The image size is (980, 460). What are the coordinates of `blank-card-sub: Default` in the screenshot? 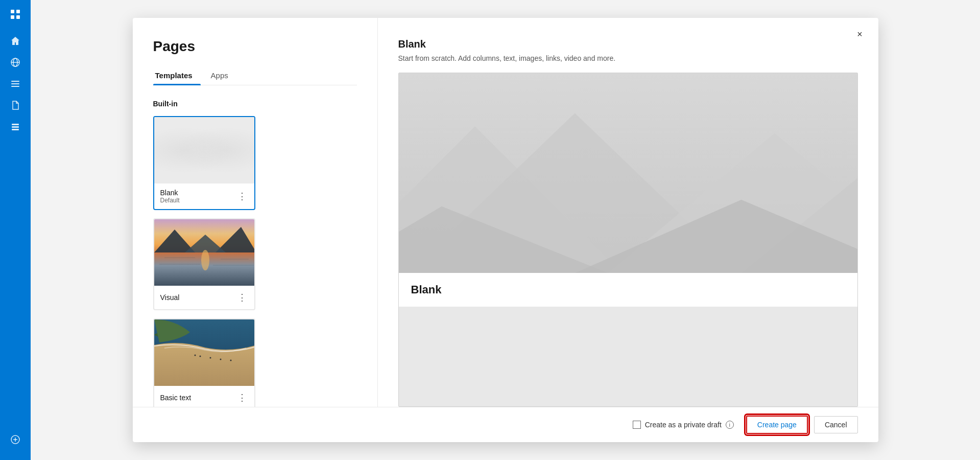 It's located at (170, 200).